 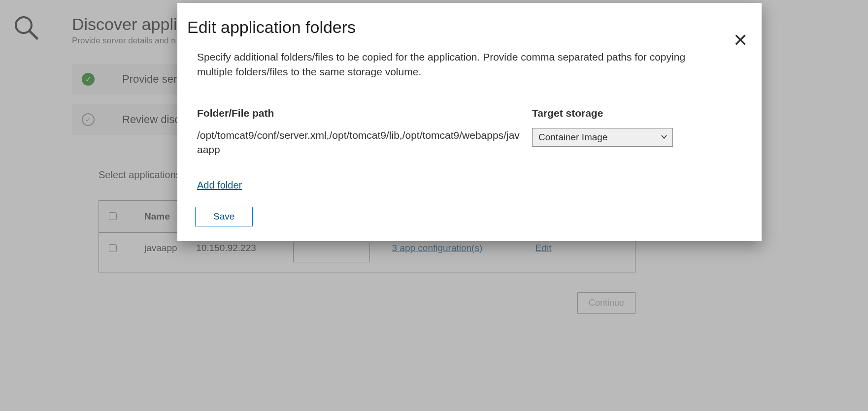 I want to click on target-storage-column: Target storage Container Image, so click(x=606, y=132).